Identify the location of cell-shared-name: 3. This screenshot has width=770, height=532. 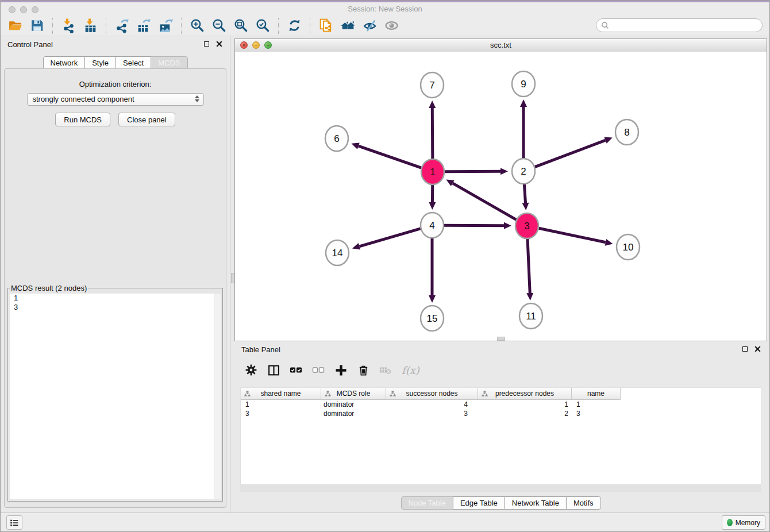
(281, 414).